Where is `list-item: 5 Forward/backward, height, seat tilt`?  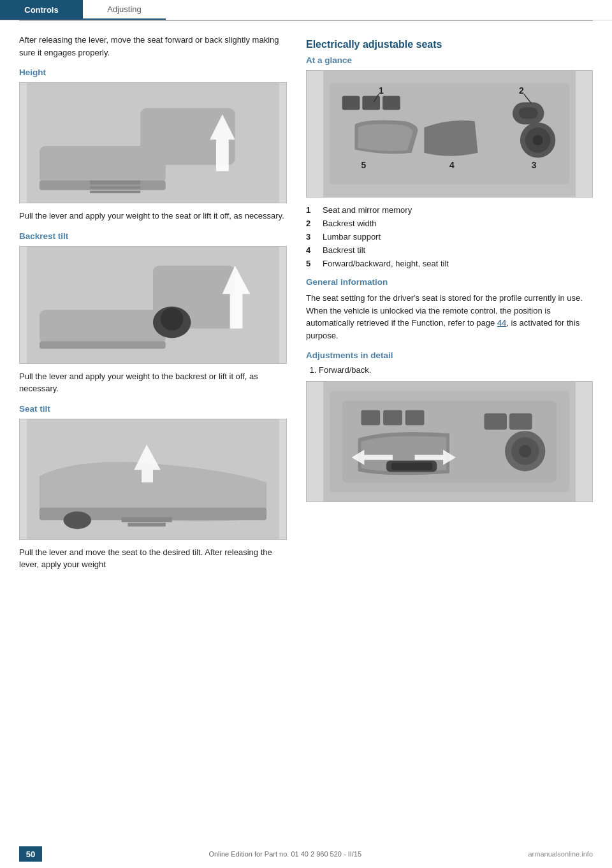
list-item: 5 Forward/backward, height, seat tilt is located at coordinates (449, 264).